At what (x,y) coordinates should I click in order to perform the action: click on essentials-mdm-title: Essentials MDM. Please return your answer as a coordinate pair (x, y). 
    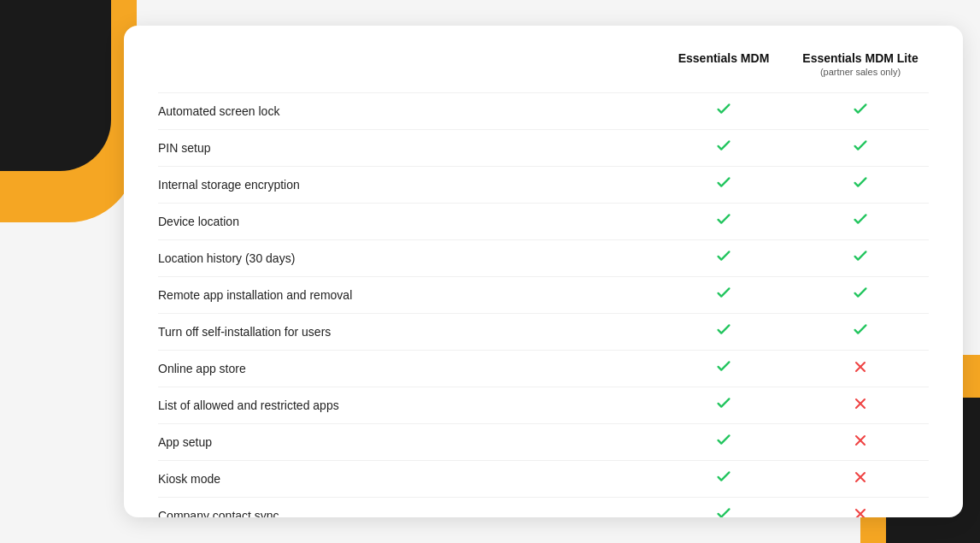
    Looking at the image, I should click on (724, 58).